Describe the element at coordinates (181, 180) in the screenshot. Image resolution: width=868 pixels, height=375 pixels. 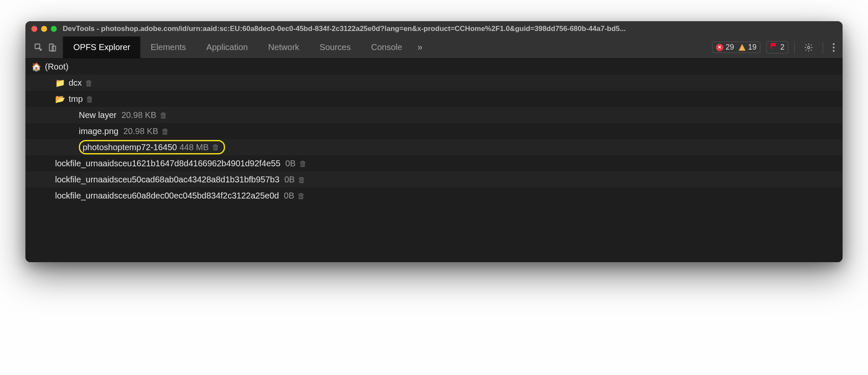
I see `tree-entry: lockfile_urnaaidsceu50cad68ab0ac43428a8d…` at that location.